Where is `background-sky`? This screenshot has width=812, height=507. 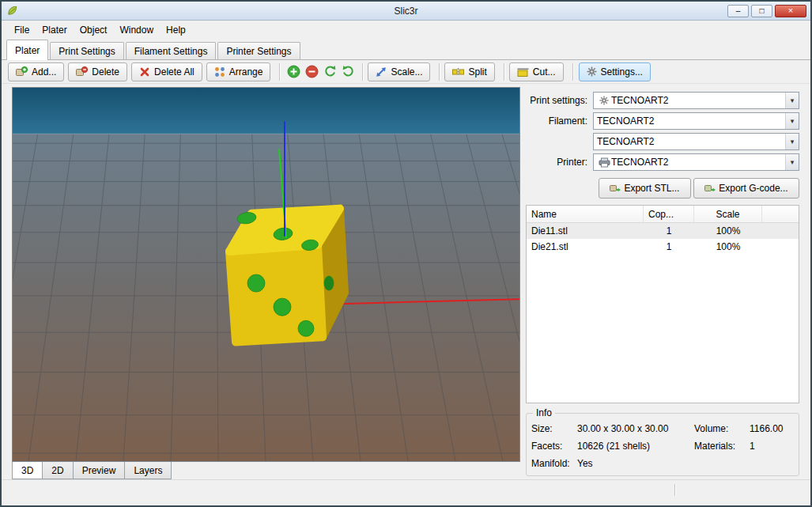
background-sky is located at coordinates (266, 111).